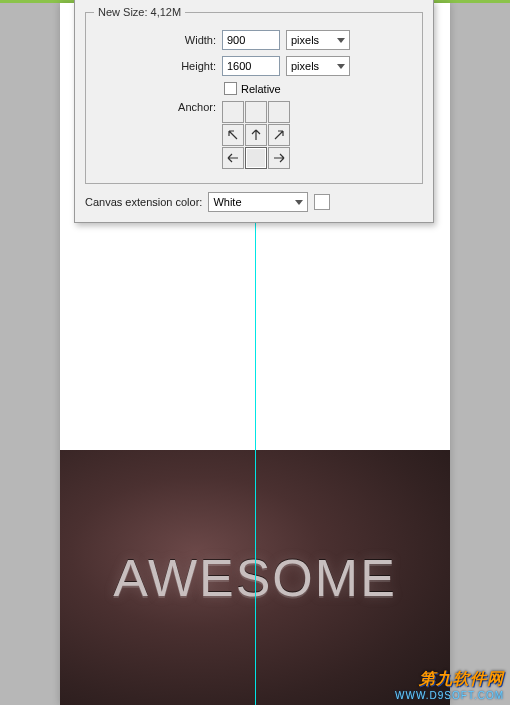  What do you see at coordinates (279, 135) in the screenshot?
I see `arrow-up-right-icon` at bounding box center [279, 135].